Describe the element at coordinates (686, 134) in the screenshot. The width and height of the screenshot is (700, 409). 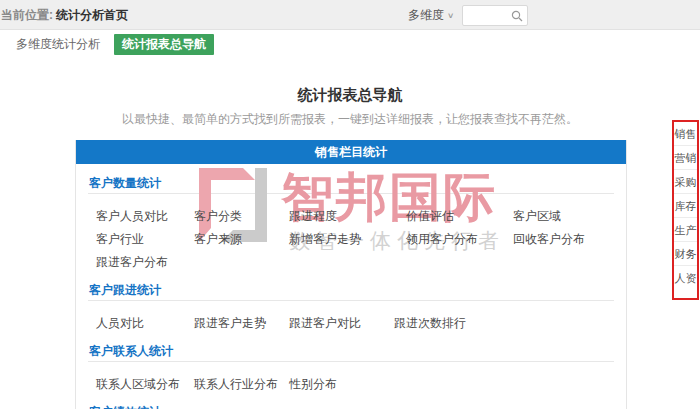
I see `side-nav-item: 销售` at that location.